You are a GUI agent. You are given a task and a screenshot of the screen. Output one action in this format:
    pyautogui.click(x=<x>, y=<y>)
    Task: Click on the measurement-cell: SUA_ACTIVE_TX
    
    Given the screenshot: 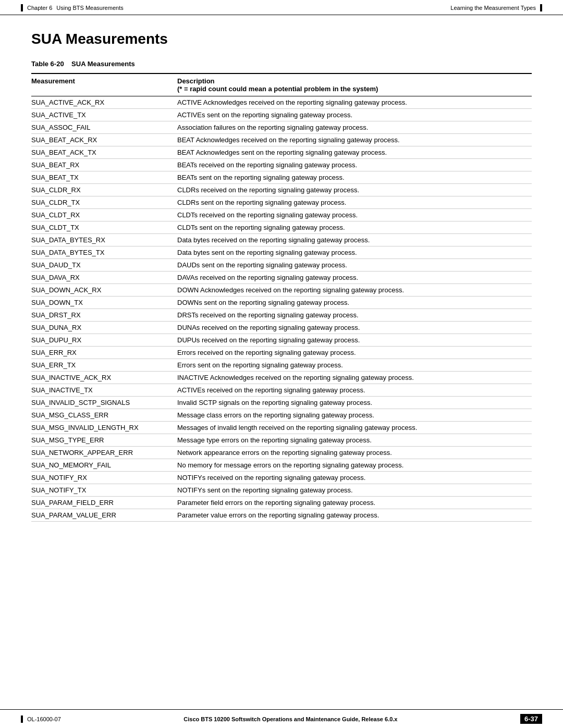 What is the action you would take?
    pyautogui.click(x=99, y=115)
    